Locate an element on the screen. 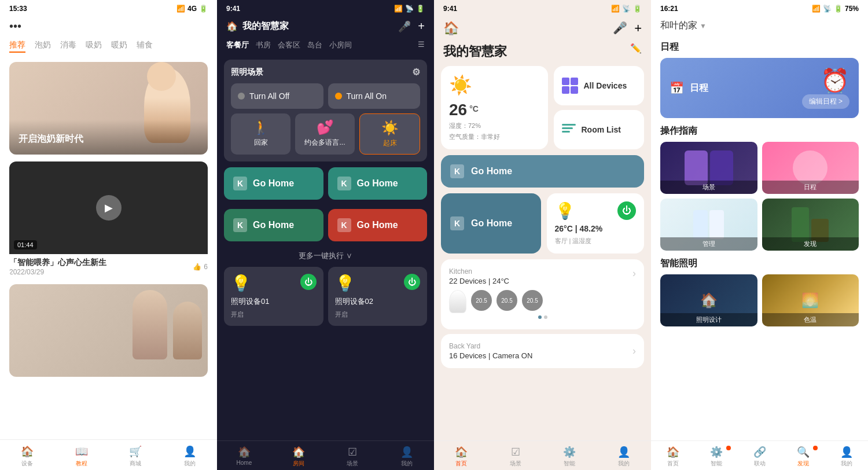  kitchen-name: Kitchen is located at coordinates (479, 271).